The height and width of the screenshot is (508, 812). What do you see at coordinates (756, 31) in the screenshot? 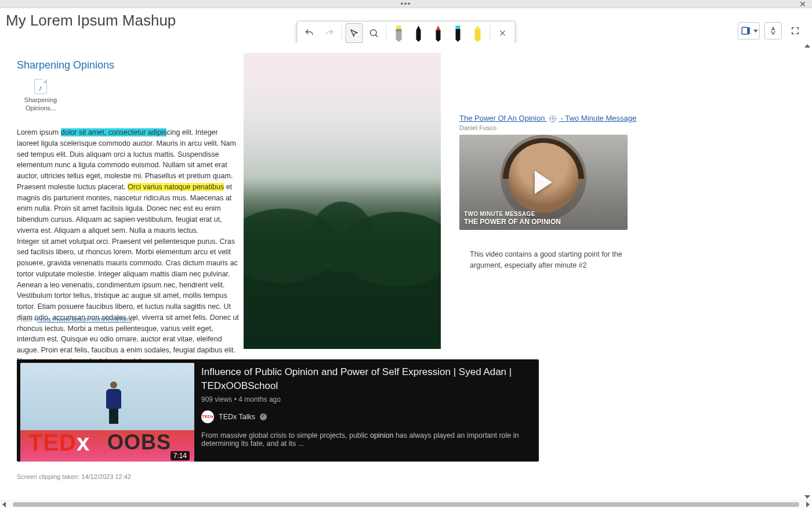
I see `chevron-down-icon` at bounding box center [756, 31].